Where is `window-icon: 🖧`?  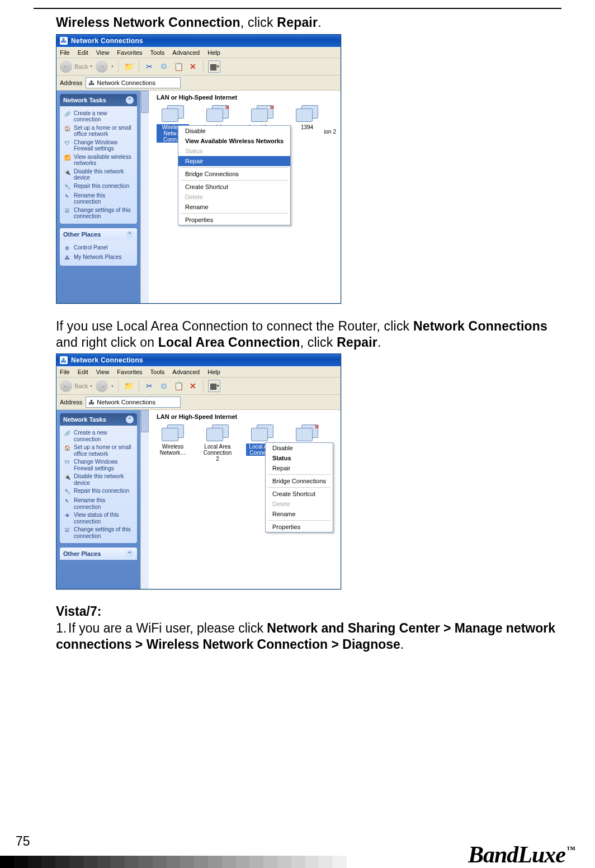 window-icon: 🖧 is located at coordinates (64, 41).